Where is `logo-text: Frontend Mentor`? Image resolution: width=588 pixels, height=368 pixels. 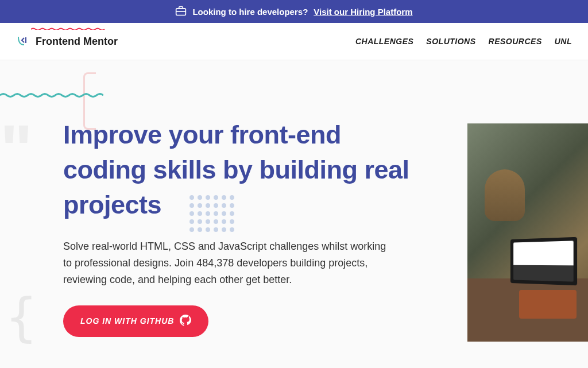
logo-text: Frontend Mentor is located at coordinates (77, 41).